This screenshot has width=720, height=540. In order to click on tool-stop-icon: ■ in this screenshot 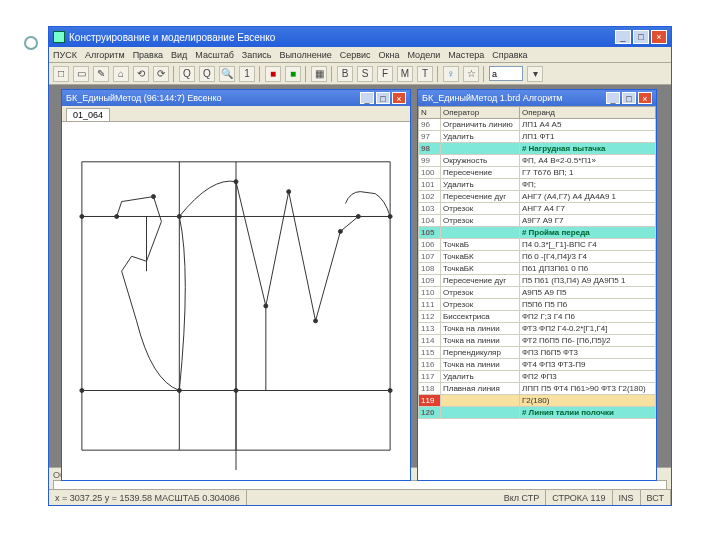, I will do `click(273, 74)`.